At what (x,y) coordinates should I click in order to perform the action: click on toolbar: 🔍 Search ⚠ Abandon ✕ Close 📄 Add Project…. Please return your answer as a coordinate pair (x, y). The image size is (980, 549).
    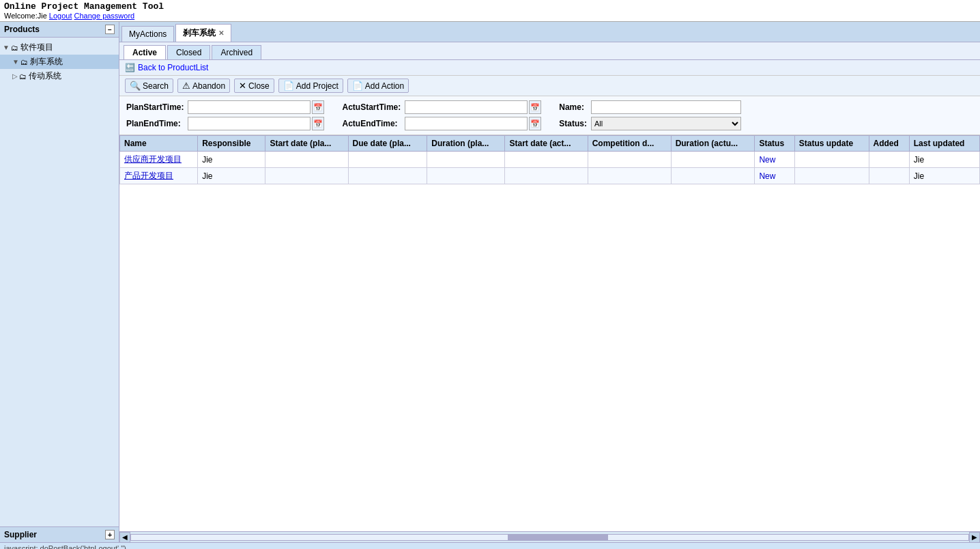
    Looking at the image, I should click on (550, 86).